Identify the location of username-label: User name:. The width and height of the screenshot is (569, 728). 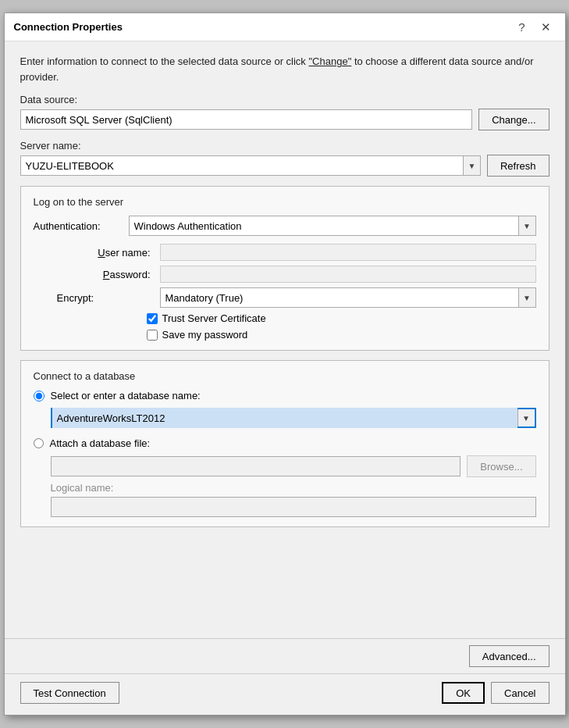
(104, 253).